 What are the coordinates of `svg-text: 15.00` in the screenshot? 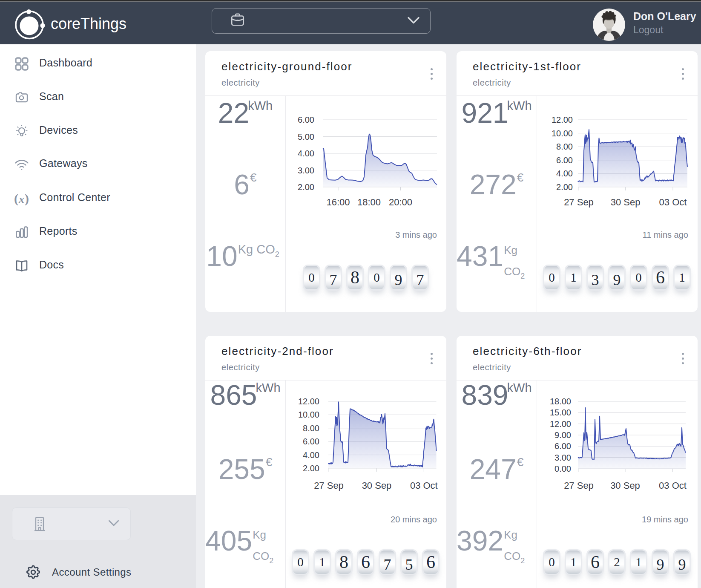 It's located at (560, 412).